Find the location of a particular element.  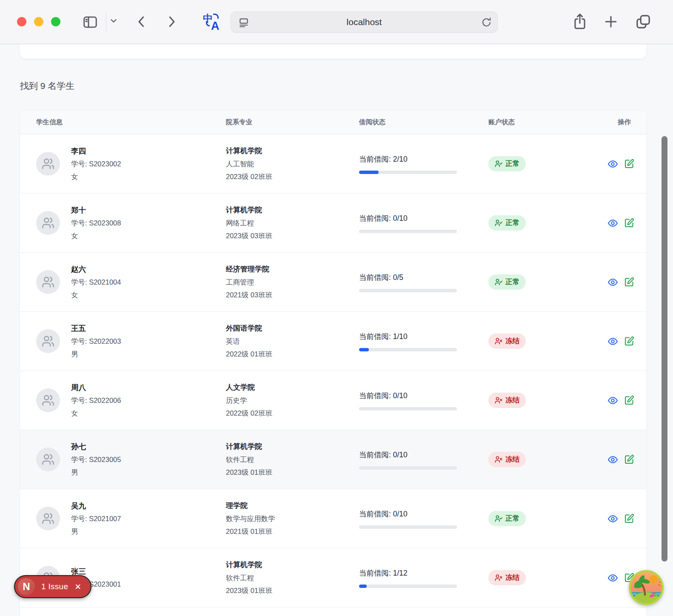

palm-island-widget is located at coordinates (646, 587).